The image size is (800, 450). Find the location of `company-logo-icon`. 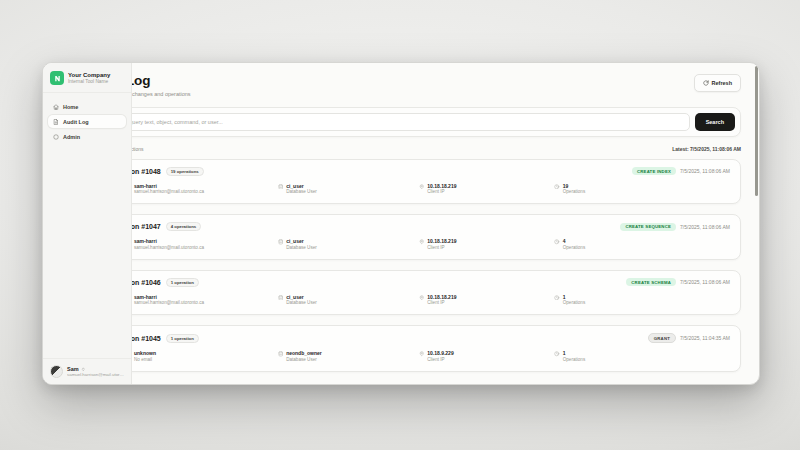

company-logo-icon is located at coordinates (57, 78).